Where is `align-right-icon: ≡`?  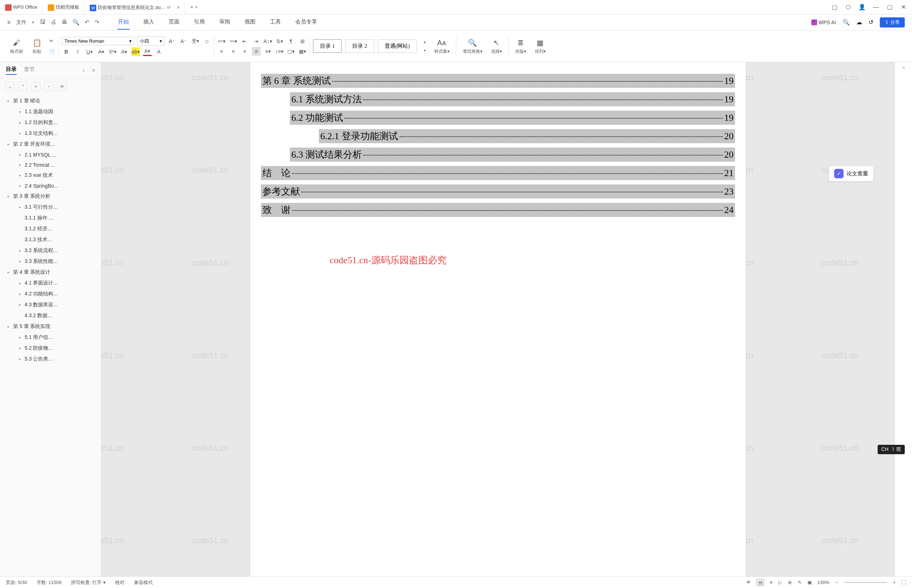 align-right-icon: ≡ is located at coordinates (245, 51).